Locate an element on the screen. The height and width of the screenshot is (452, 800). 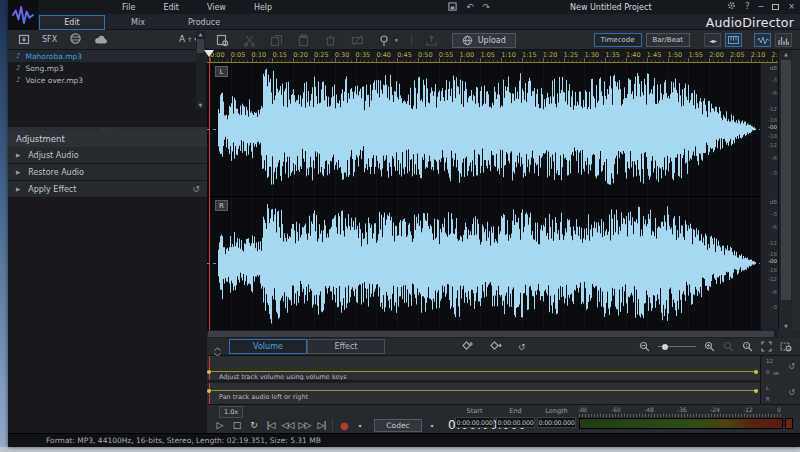
maximize-button is located at coordinates (776, 7).